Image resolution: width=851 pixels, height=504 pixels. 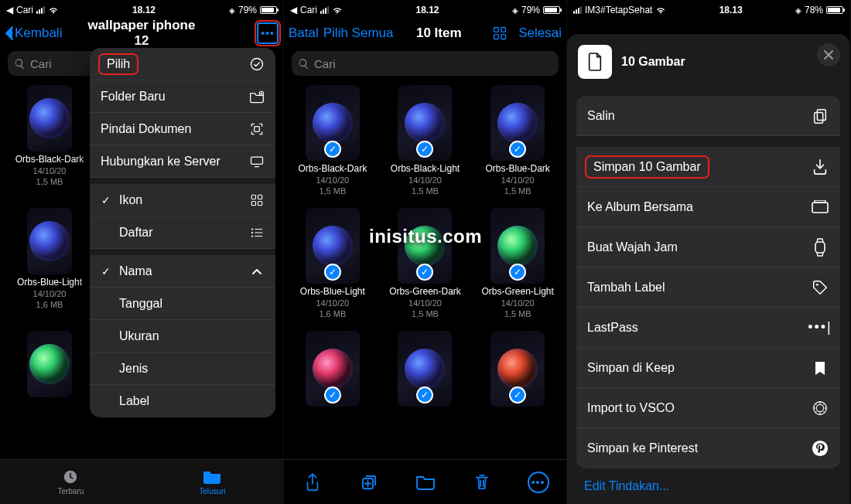 What do you see at coordinates (426, 63) in the screenshot?
I see `search-input: Cari` at bounding box center [426, 63].